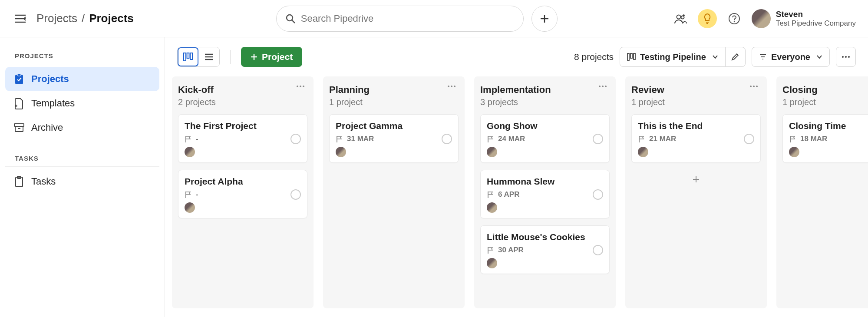 The image size is (868, 317). I want to click on column-title: Review, so click(648, 90).